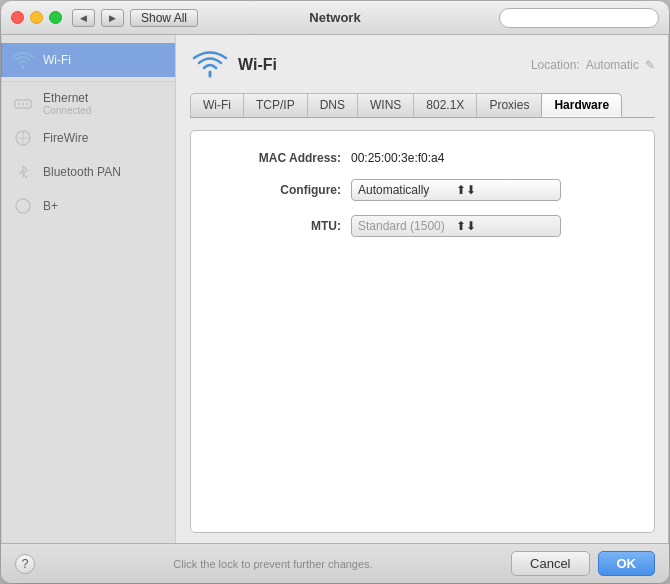  What do you see at coordinates (276, 105) in the screenshot?
I see `tab-tcpip: TCP/IP` at bounding box center [276, 105].